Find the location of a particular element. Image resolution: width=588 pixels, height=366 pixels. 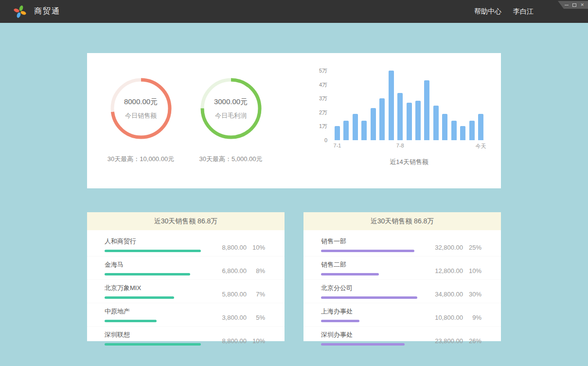

rank-amount: 6,800.00 is located at coordinates (229, 271).